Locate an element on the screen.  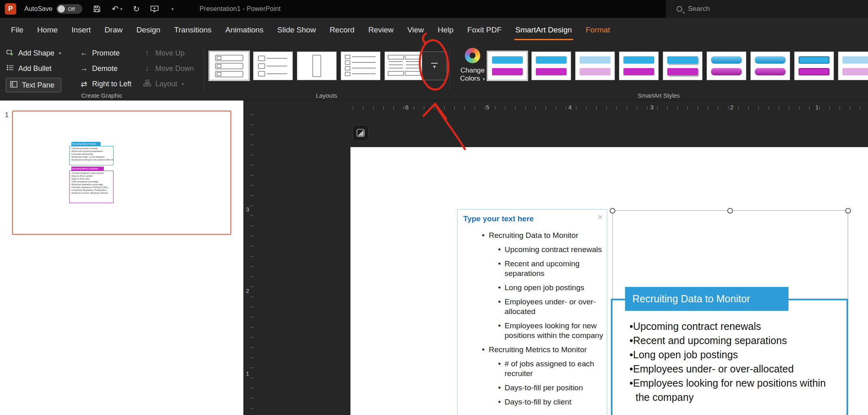
text-pane-item-text: Employees looking for new positions with… is located at coordinates (554, 331).